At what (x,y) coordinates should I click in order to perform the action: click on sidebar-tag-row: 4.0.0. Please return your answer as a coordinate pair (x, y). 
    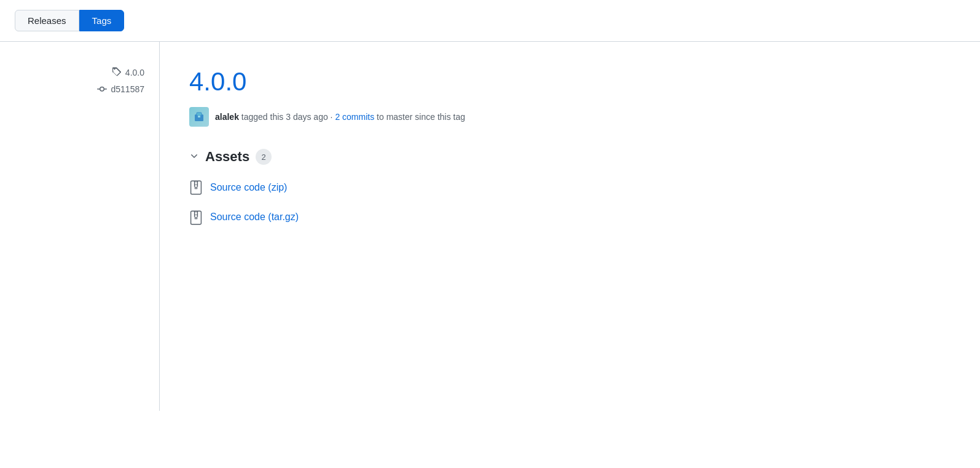
    Looking at the image, I should click on (80, 73).